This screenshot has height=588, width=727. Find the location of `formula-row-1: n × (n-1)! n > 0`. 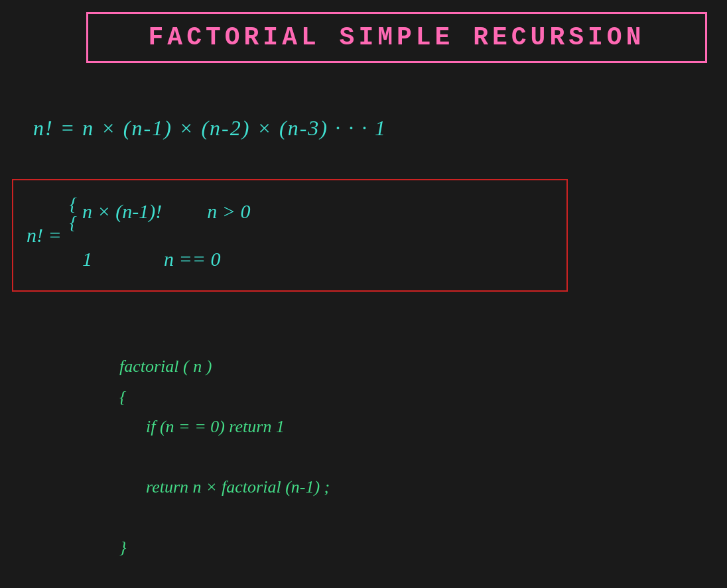

formula-row-1: n × (n-1)! n > 0 is located at coordinates (166, 211).